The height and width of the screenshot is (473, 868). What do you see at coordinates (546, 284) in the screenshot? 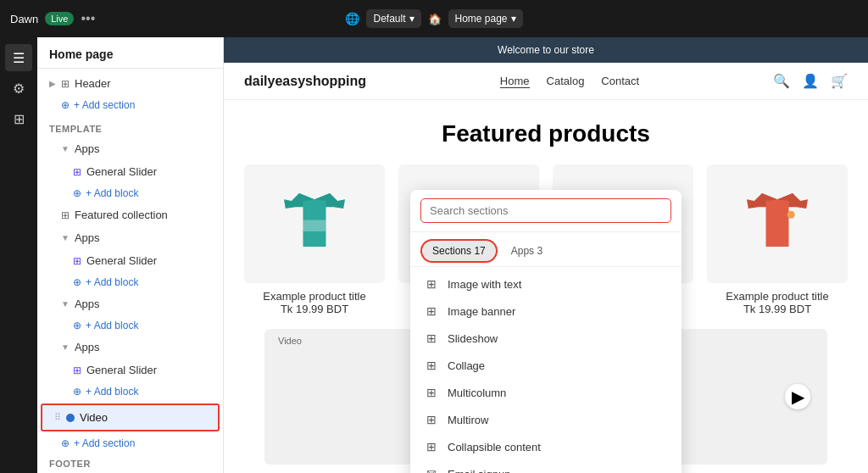
I see `list-item: ⊞ Image with text` at bounding box center [546, 284].